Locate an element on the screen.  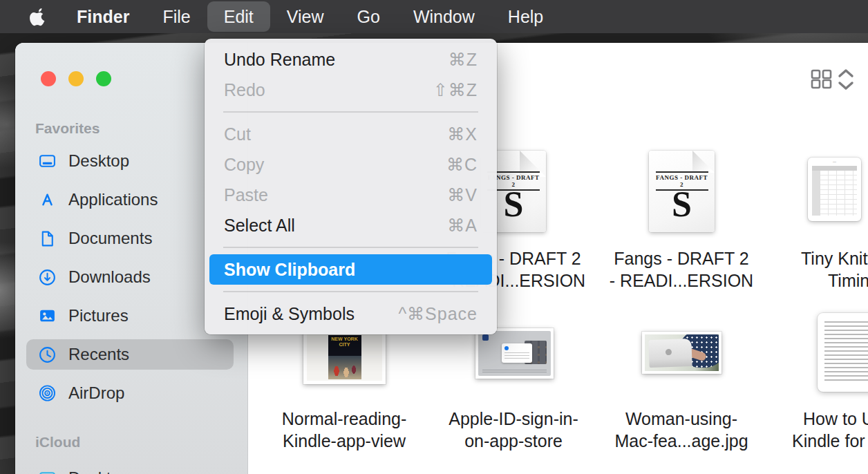
shortcut: ^⌘Space is located at coordinates (438, 314).